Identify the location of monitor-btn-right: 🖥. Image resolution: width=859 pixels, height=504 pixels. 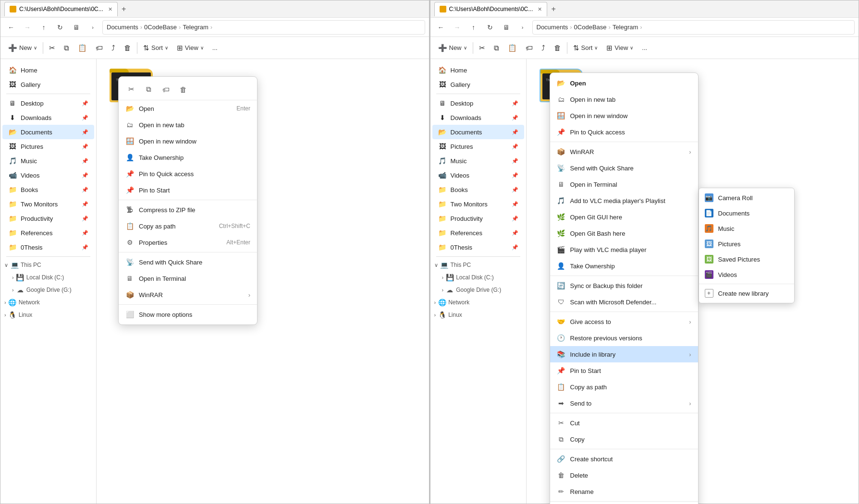
(506, 27).